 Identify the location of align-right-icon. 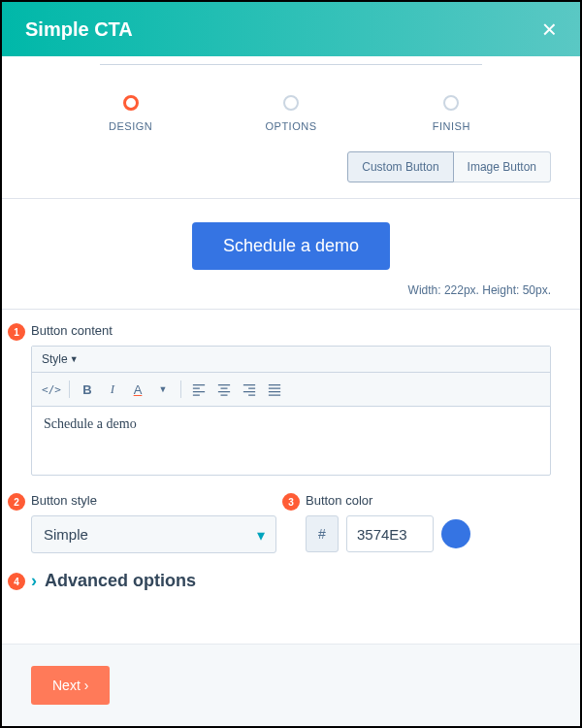
(249, 389).